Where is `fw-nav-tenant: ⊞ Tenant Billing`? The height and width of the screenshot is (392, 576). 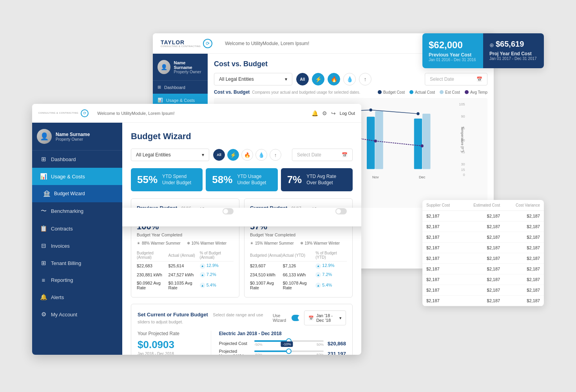 fw-nav-tenant: ⊞ Tenant Billing is located at coordinates (77, 263).